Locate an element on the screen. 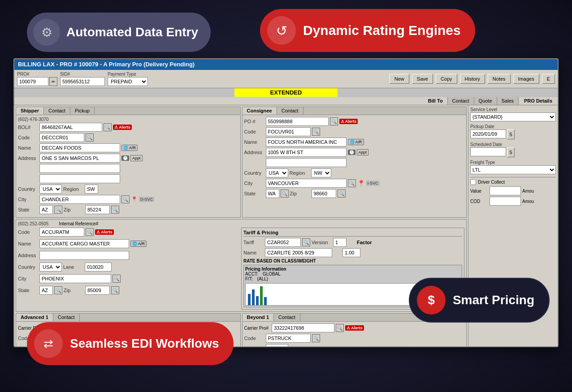 The width and height of the screenshot is (572, 392). new-button: New is located at coordinates (399, 79).